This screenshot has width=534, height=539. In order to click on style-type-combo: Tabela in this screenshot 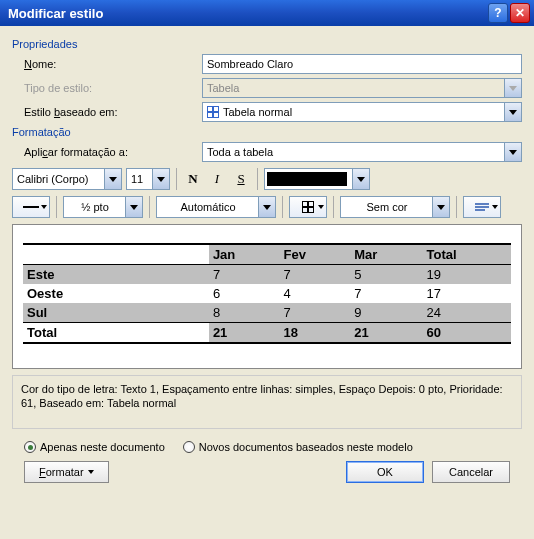, I will do `click(362, 88)`.